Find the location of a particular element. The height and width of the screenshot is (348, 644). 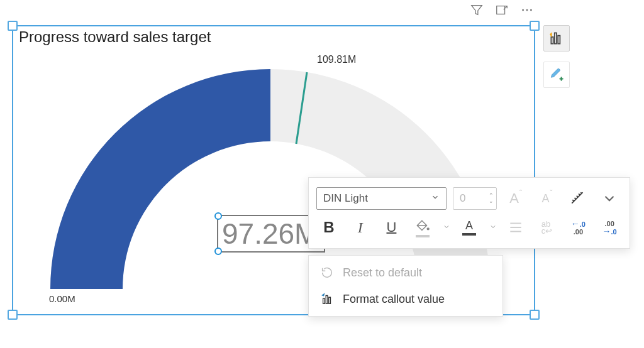

alignment-button is located at coordinates (516, 227).